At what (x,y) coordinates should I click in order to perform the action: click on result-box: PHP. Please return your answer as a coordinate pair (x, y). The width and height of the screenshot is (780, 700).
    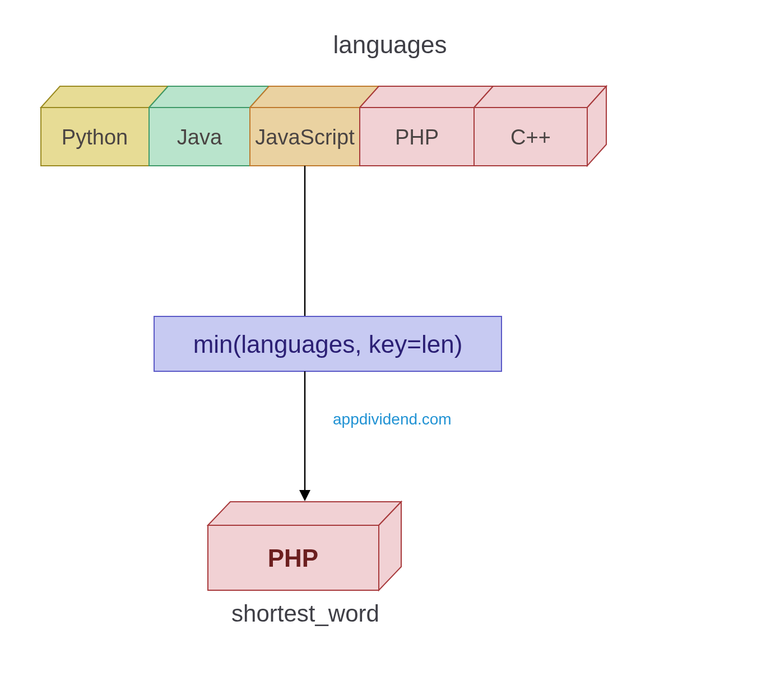
    Looking at the image, I should click on (305, 546).